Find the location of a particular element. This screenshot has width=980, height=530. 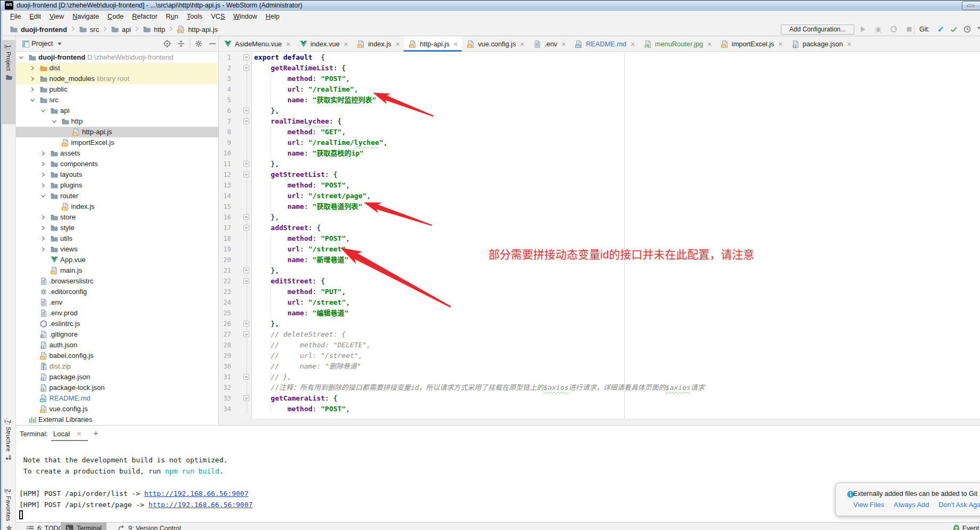

tree-item-public: public is located at coordinates (117, 89).